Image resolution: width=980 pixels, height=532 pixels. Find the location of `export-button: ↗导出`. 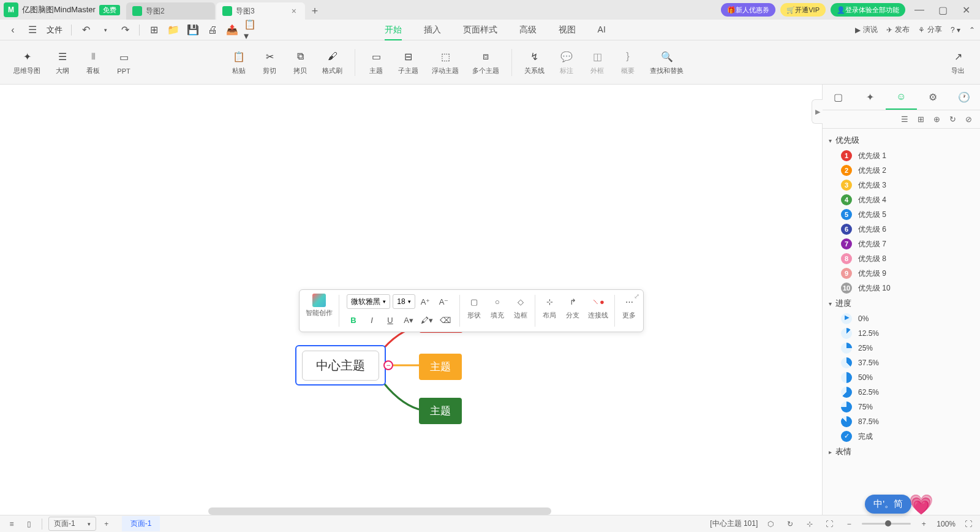

export-button: ↗导出 is located at coordinates (958, 63).